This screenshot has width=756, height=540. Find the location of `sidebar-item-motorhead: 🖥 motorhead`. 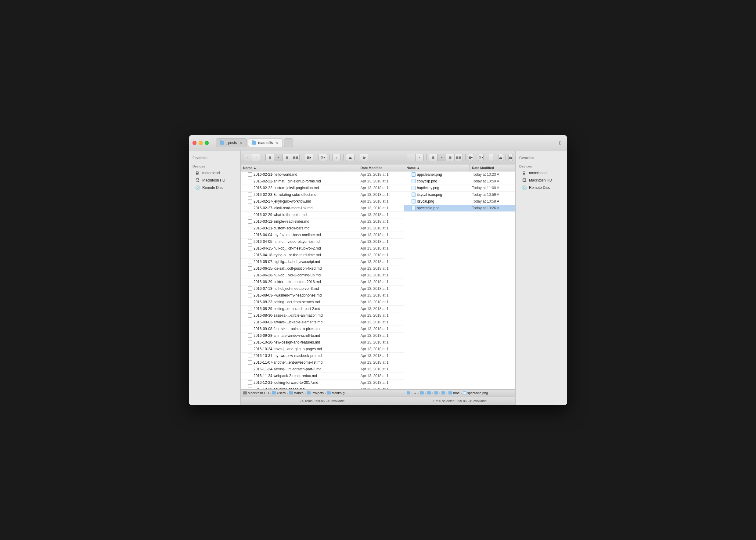

sidebar-item-motorhead: 🖥 motorhead is located at coordinates (215, 173).